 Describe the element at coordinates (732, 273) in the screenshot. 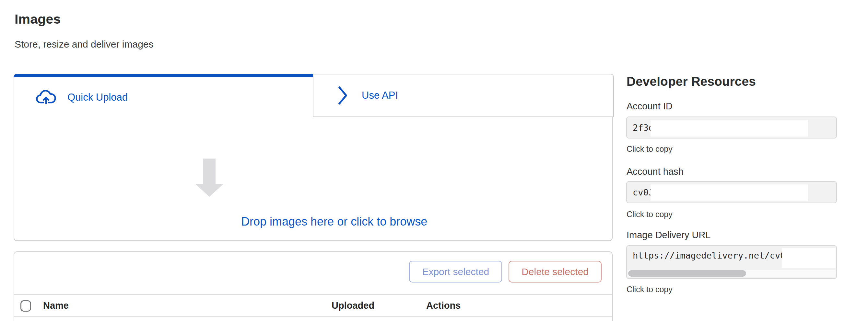

I see `horizontal-scrollbar` at that location.